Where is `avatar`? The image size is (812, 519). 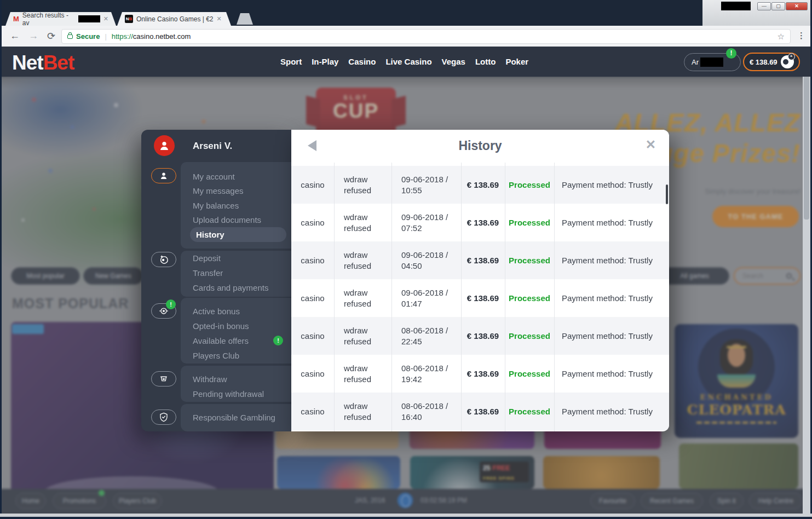 avatar is located at coordinates (164, 146).